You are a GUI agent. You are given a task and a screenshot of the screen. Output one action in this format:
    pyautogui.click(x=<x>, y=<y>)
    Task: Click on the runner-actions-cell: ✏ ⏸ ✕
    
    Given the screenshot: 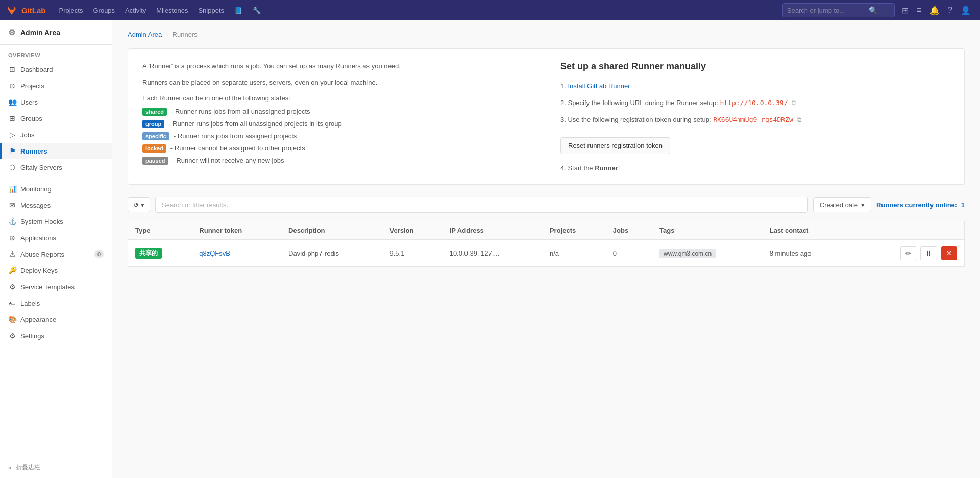 What is the action you would take?
    pyautogui.click(x=907, y=253)
    